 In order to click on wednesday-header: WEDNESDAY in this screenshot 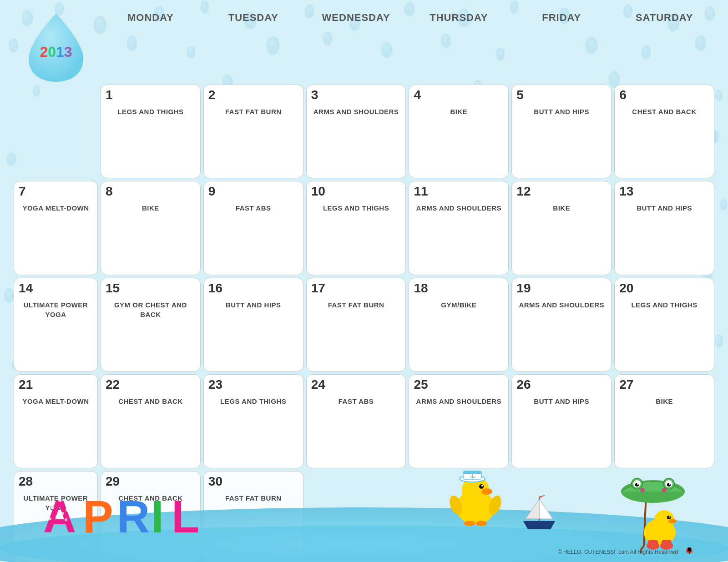, I will do `click(356, 45)`.